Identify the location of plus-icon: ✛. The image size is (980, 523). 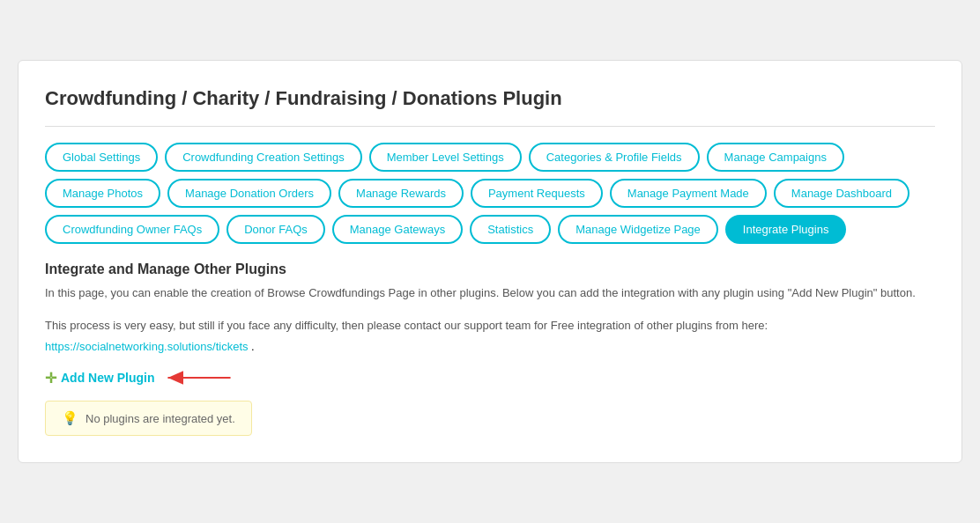
(51, 379).